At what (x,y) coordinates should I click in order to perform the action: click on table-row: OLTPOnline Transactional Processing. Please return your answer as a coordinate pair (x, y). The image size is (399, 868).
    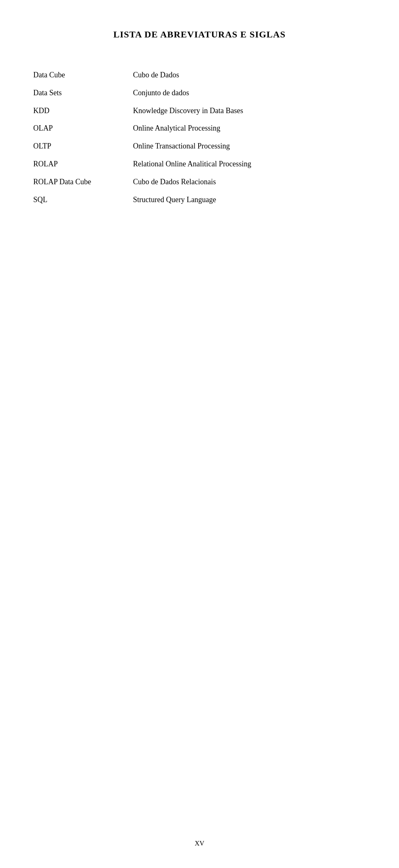
    Looking at the image, I should click on (200, 146).